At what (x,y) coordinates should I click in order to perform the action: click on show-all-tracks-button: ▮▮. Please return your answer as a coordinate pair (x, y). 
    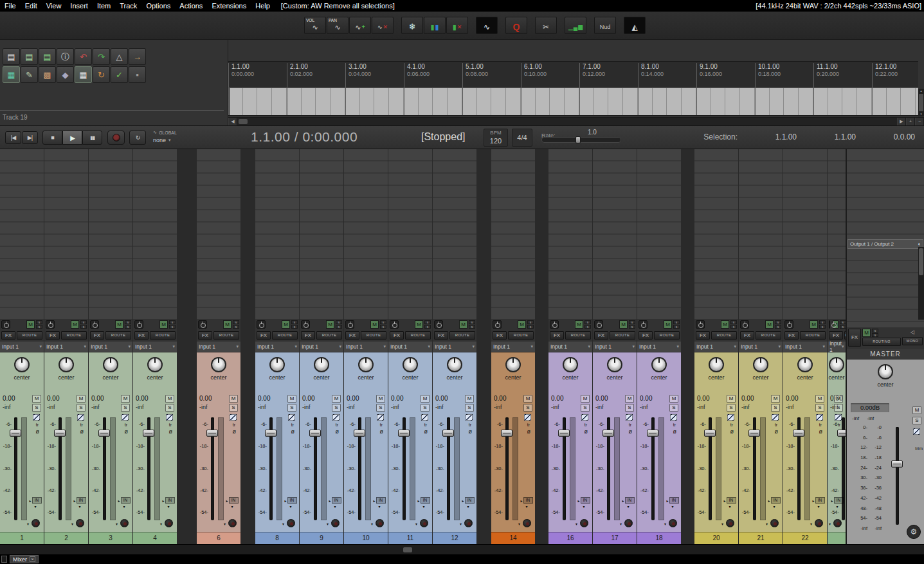
    Looking at the image, I should click on (435, 26).